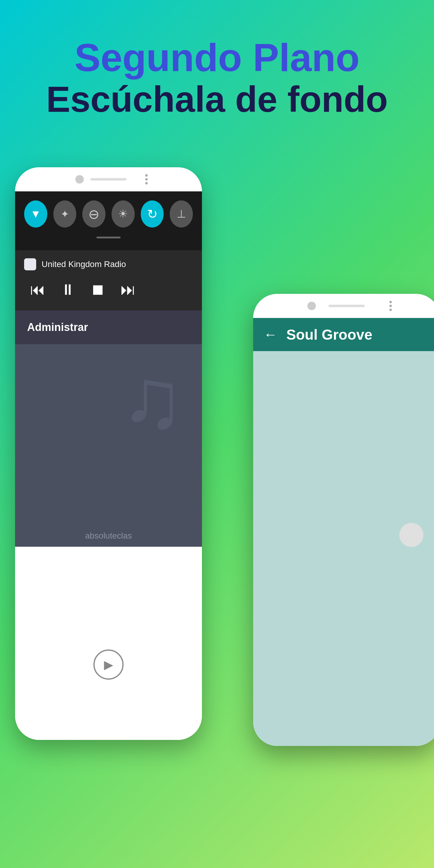 The width and height of the screenshot is (434, 868). I want to click on camera-left, so click(80, 179).